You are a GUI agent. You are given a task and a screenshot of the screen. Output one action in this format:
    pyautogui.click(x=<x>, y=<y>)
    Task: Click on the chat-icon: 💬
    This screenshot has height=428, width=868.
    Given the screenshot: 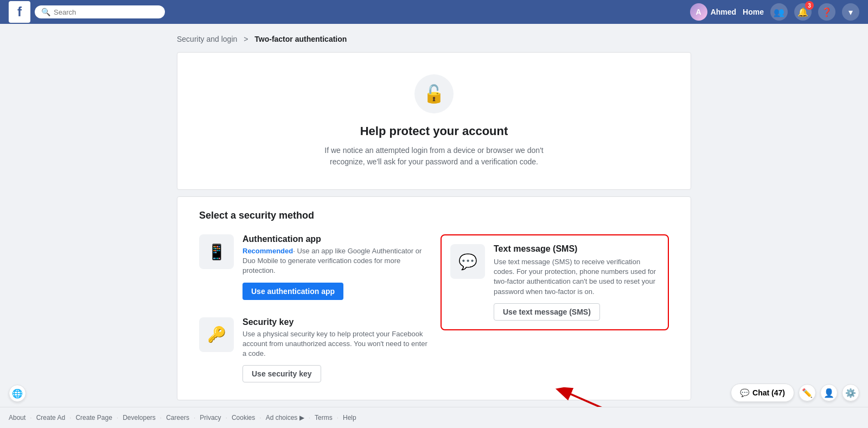 What is the action you would take?
    pyautogui.click(x=744, y=393)
    